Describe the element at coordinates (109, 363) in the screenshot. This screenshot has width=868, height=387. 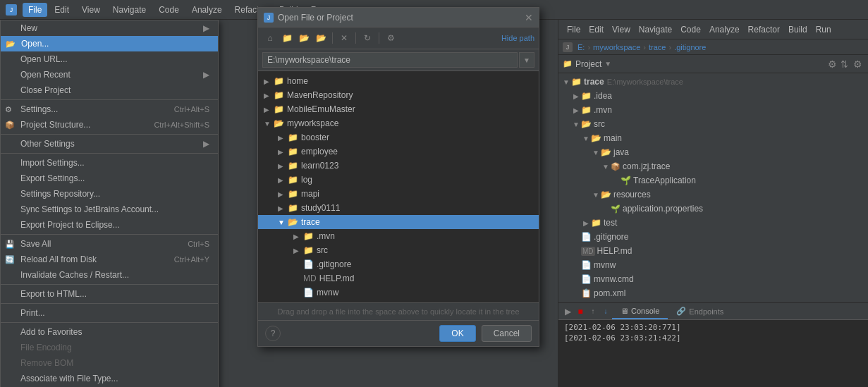
I see `menu-item-remove-bom: Remove BOM` at that location.